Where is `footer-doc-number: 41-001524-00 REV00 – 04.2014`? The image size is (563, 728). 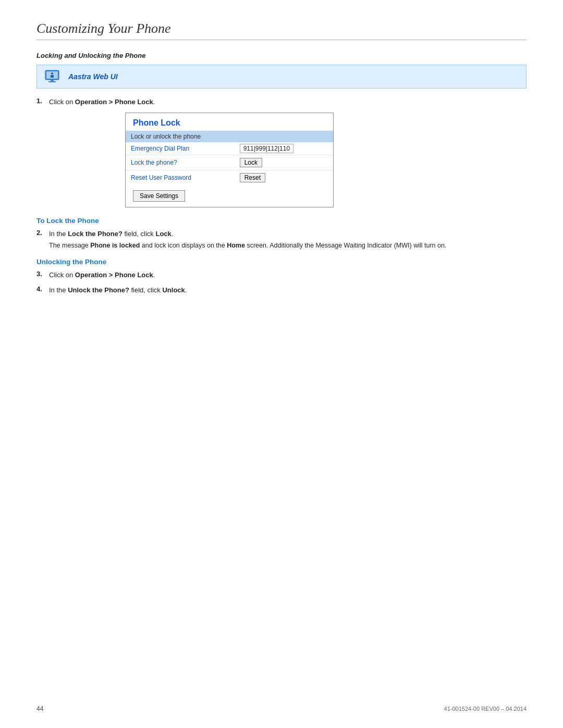
footer-doc-number: 41-001524-00 REV00 – 04.2014 is located at coordinates (485, 709).